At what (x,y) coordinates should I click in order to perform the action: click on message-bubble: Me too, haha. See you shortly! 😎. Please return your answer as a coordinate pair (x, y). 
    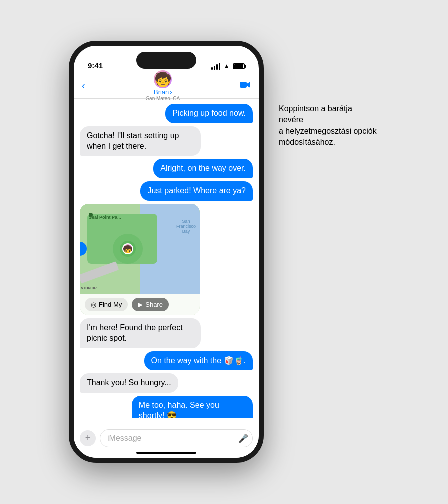
    Looking at the image, I should click on (192, 407).